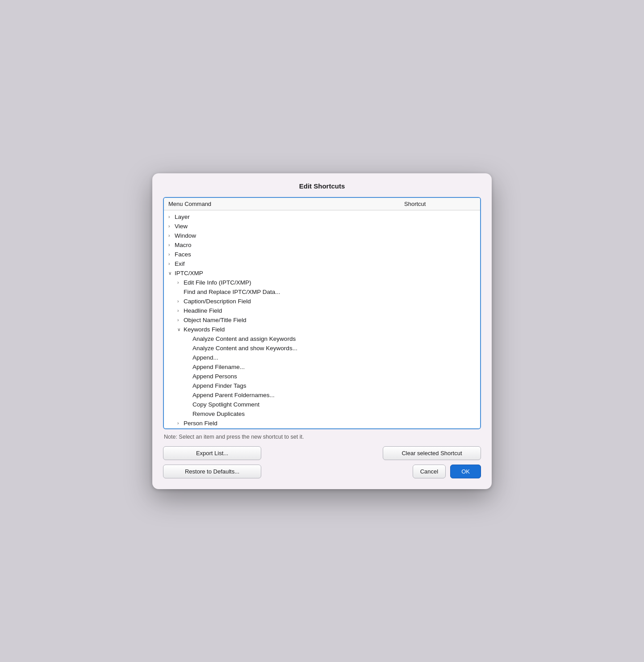  Describe the element at coordinates (322, 348) in the screenshot. I see `tree-item-analyzeshow: Analyze Content and show Keywords...` at that location.